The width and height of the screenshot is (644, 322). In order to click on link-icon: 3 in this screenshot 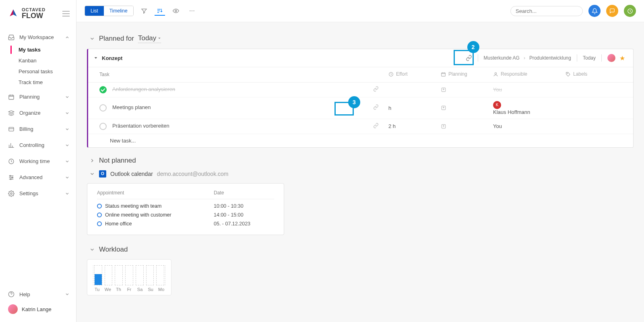, I will do `click(376, 107)`.